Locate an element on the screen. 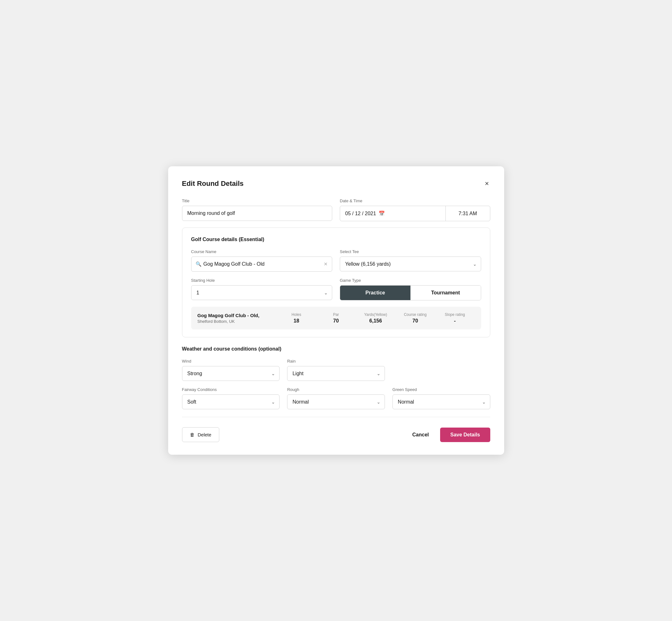 Image resolution: width=672 pixels, height=621 pixels. title-label: Title is located at coordinates (257, 201).